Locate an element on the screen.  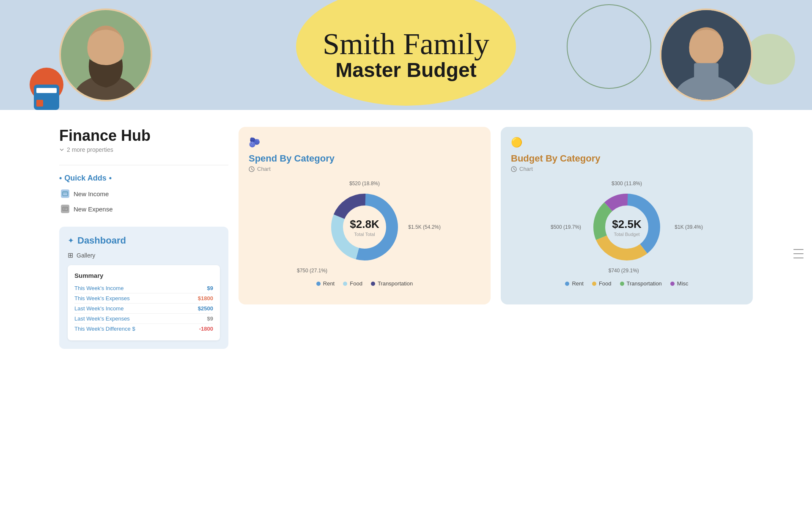
spend-legend-dot-food is located at coordinates (345, 284).